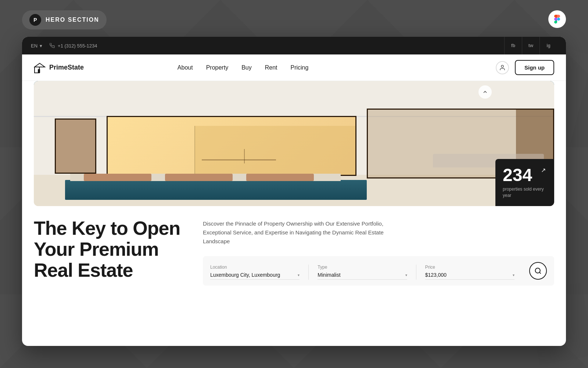 This screenshot has width=588, height=368. What do you see at coordinates (525, 68) in the screenshot?
I see `nav-actions: Sign up` at bounding box center [525, 68].